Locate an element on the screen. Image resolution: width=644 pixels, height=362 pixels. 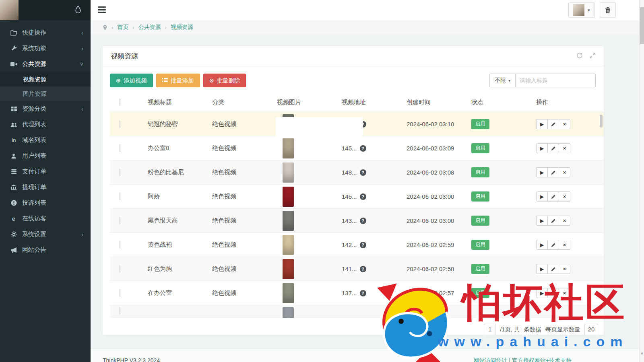
breadcrumb-video-resources: 视频资源 is located at coordinates (182, 27).